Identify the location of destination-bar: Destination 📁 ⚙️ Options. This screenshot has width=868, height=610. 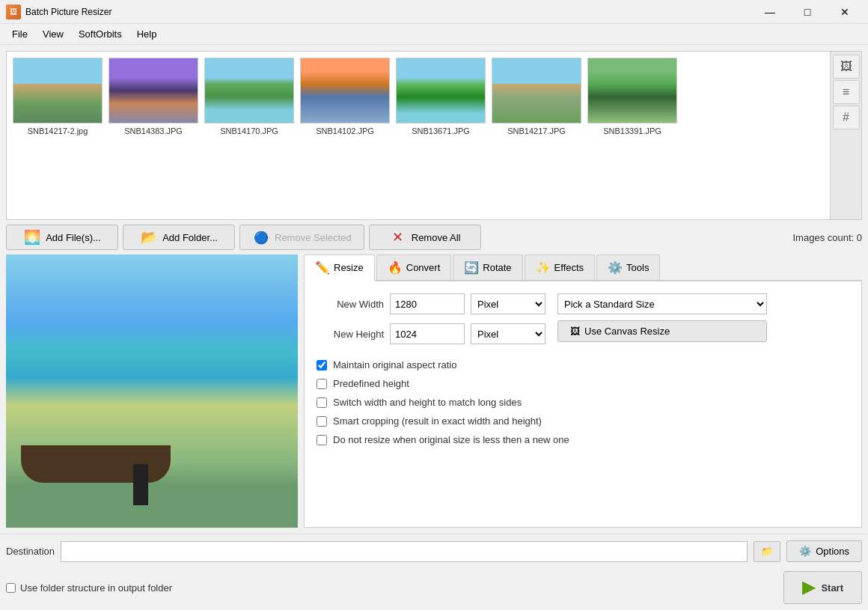
(434, 551).